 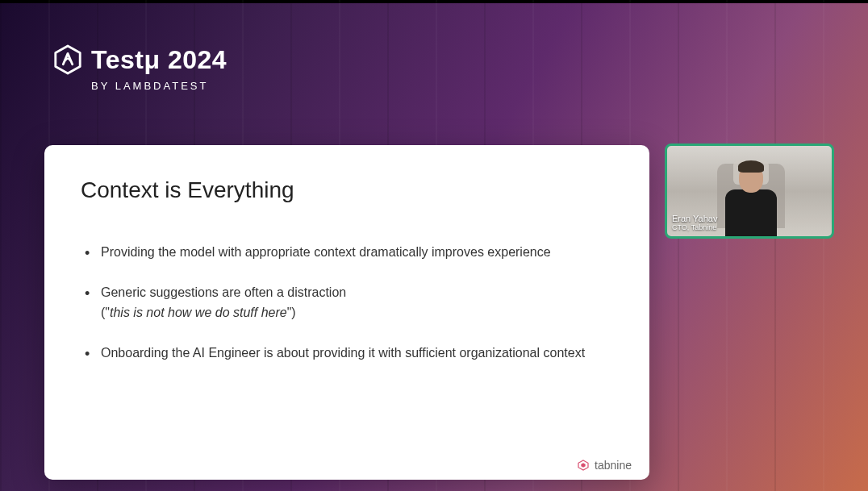 What do you see at coordinates (749, 191) in the screenshot?
I see `speaker-webcam: Eran Yahav CTO, Tabnine` at bounding box center [749, 191].